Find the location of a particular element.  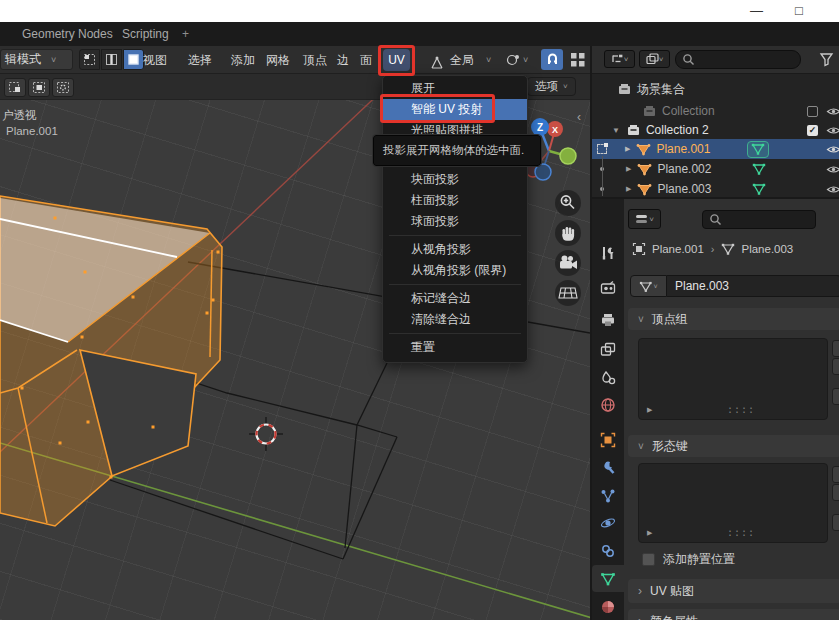

tab-object-data is located at coordinates (608, 578).